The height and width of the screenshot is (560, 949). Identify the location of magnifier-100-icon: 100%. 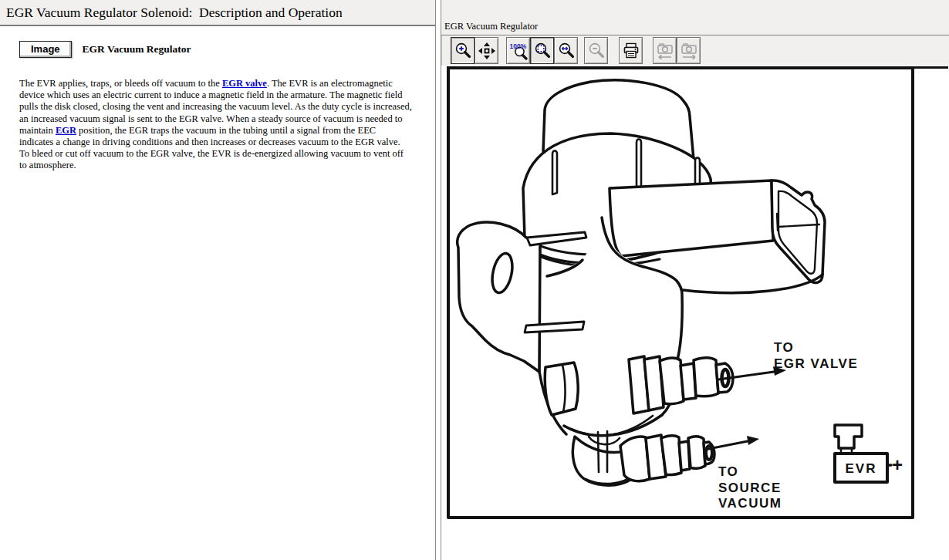
(518, 51).